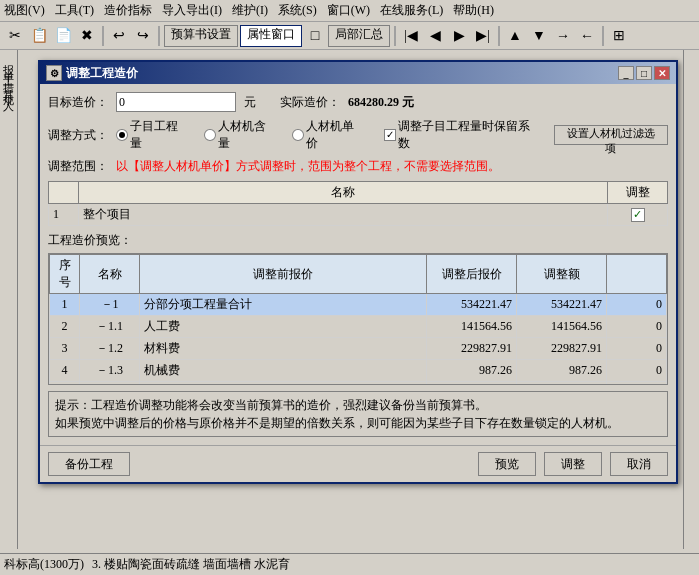 The image size is (699, 575). What do you see at coordinates (8, 86) in the screenshot?
I see `sidebar-item-5: 规` at bounding box center [8, 86].